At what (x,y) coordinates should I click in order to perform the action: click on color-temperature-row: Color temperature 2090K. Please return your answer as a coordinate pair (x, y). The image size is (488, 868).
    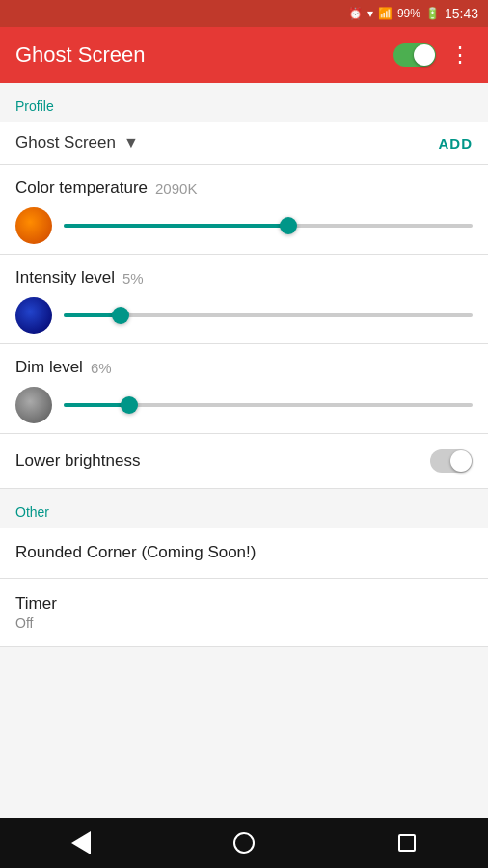
    Looking at the image, I should click on (244, 210).